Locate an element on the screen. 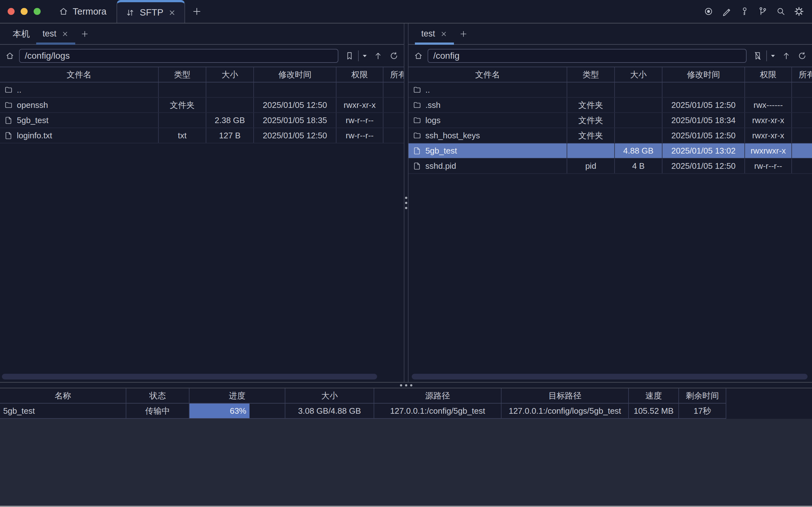 This screenshot has width=812, height=507. search-icon is located at coordinates (781, 11).